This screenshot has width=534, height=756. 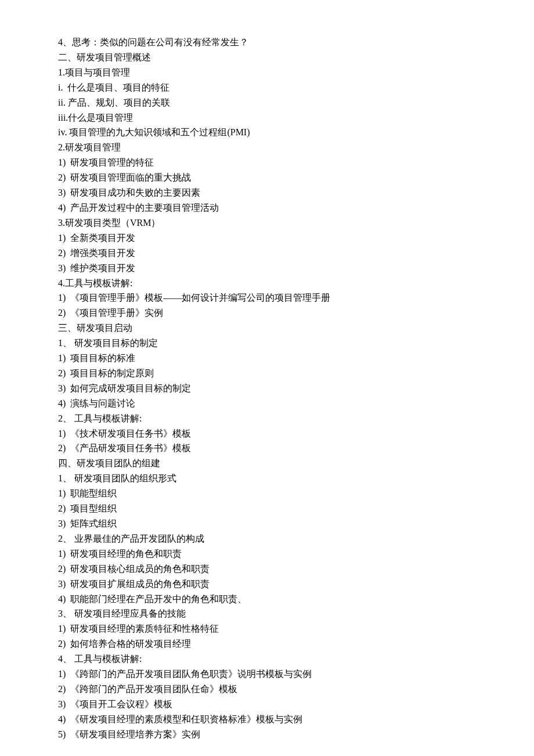 I want to click on outline-line: 3) 维护类项目开发, so click(x=267, y=268).